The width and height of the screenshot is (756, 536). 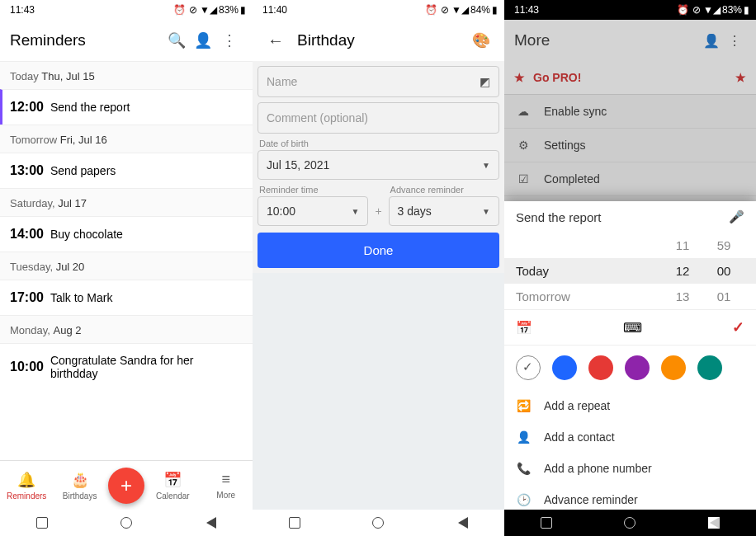 I want to click on advance-reminder-select: 3 days▼, so click(x=444, y=211).